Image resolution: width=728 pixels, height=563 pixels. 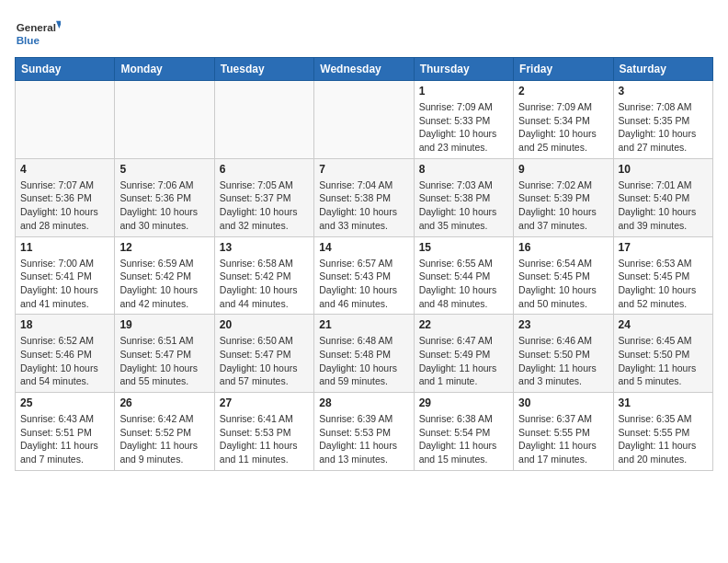 What do you see at coordinates (164, 283) in the screenshot?
I see `day-info: Sunrise: 6:59 AMSunset: 5:42 PMDaylight:…` at bounding box center [164, 283].